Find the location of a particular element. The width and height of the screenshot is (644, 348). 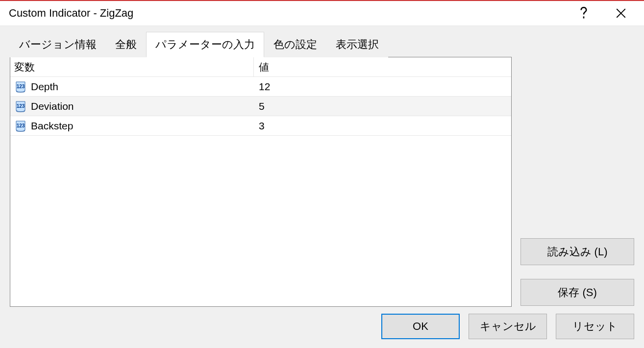

load-button: 読み込み (L) is located at coordinates (577, 252).